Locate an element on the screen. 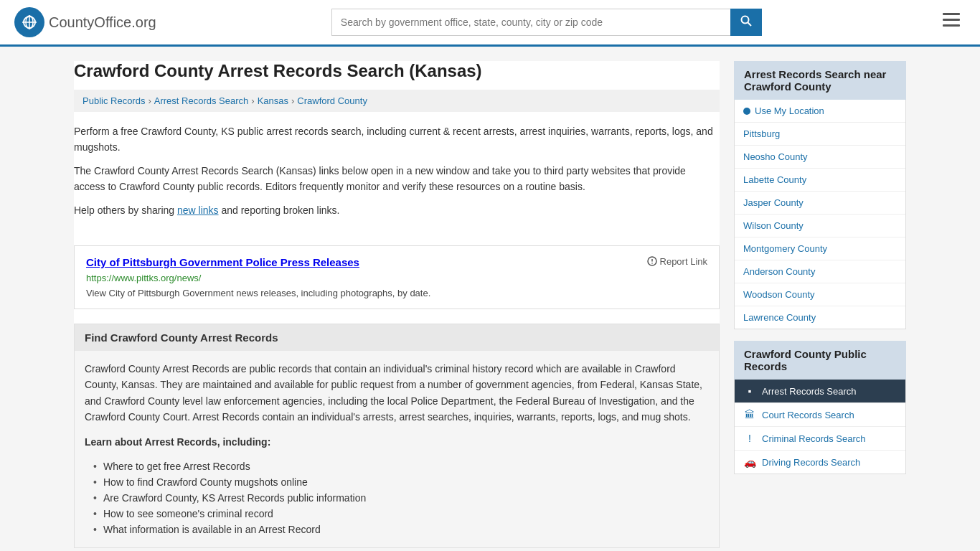 Image resolution: width=980 pixels, height=551 pixels. breadcrumb-sep-2: › is located at coordinates (253, 100).